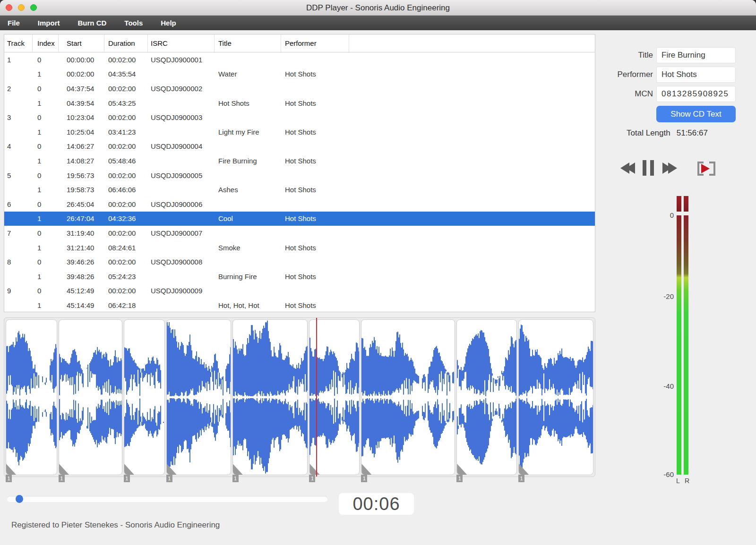 This screenshot has width=756, height=545. What do you see at coordinates (300, 219) in the screenshot?
I see `table-row: 126:47:0404:32:36CoolHot Shots` at bounding box center [300, 219].